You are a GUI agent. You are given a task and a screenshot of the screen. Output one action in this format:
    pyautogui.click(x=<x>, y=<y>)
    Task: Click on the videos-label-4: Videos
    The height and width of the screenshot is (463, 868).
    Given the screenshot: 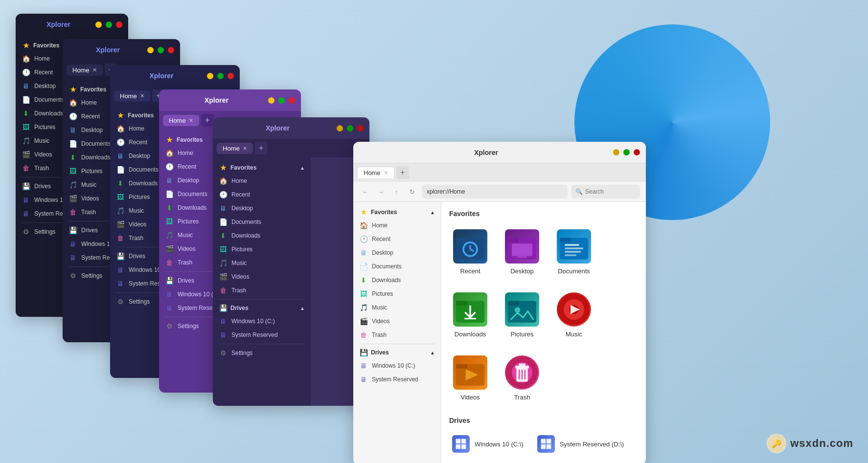 What is the action you would take?
    pyautogui.click(x=186, y=249)
    